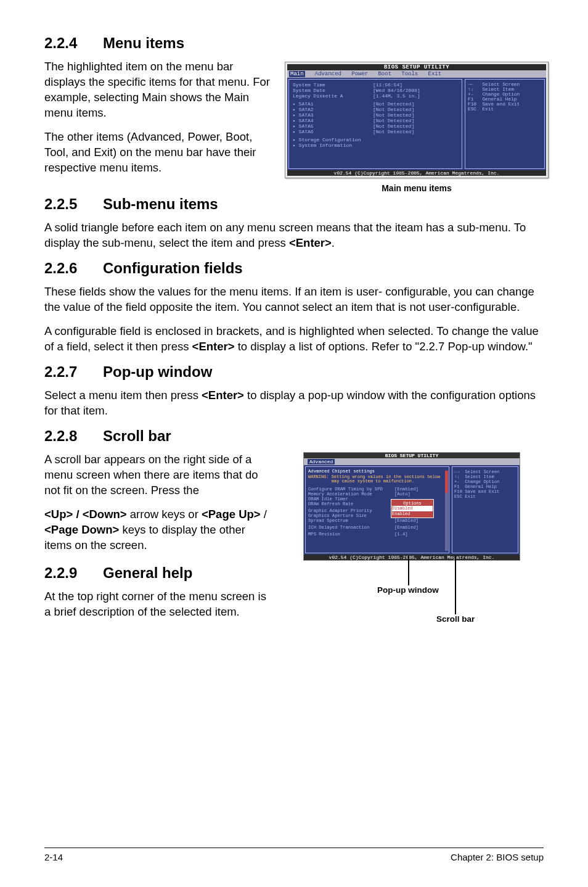  I want to click on popup-title: Options, so click(412, 503).